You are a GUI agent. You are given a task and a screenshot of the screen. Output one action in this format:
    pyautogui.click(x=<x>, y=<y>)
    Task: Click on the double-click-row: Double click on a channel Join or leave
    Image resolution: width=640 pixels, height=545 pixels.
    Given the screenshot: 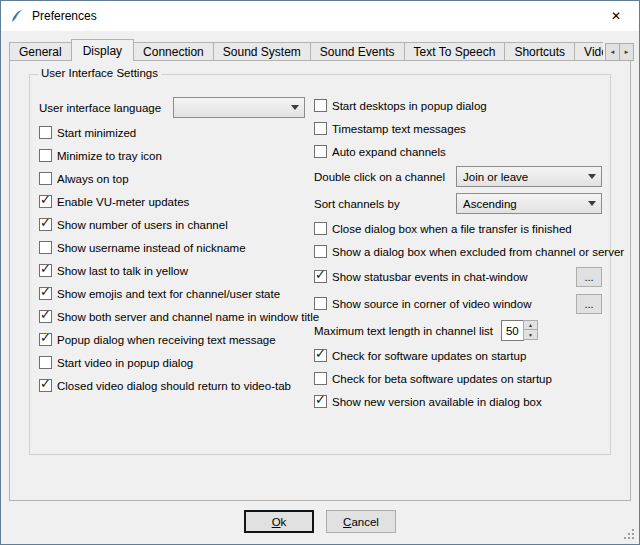 What is the action you would take?
    pyautogui.click(x=458, y=176)
    